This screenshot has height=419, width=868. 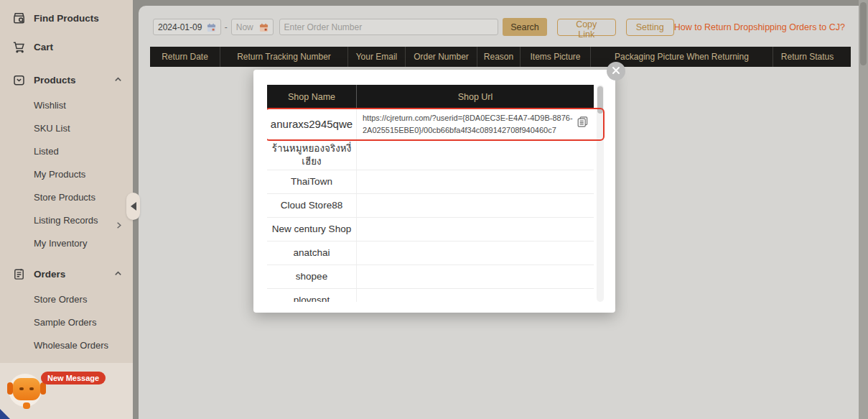 I want to click on sidebar-item-label: Store Products, so click(x=65, y=197).